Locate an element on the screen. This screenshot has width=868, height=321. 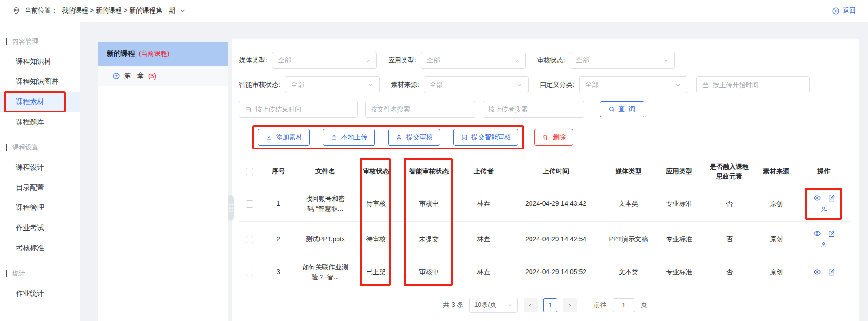
local-upload-button: 本地上传 is located at coordinates (349, 137).